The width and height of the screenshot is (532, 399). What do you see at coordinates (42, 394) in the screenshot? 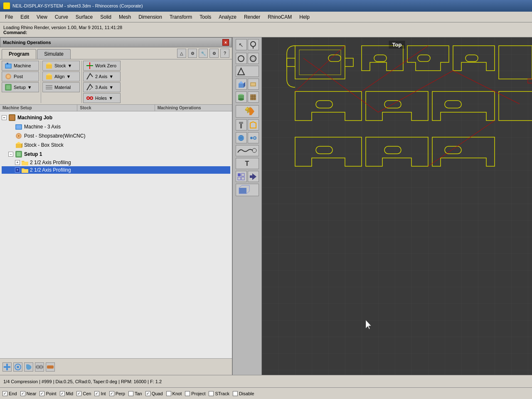
I see `snap-point-checkbox` at bounding box center [42, 394].